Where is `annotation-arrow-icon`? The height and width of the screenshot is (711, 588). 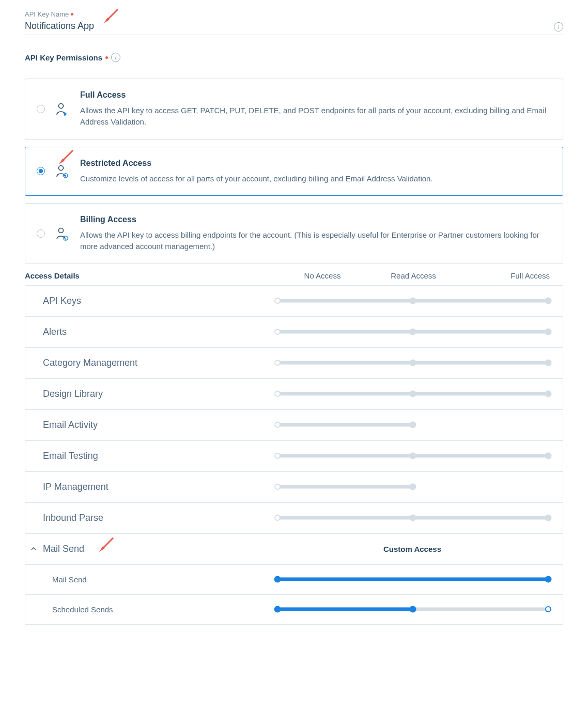
annotation-arrow-icon is located at coordinates (66, 157).